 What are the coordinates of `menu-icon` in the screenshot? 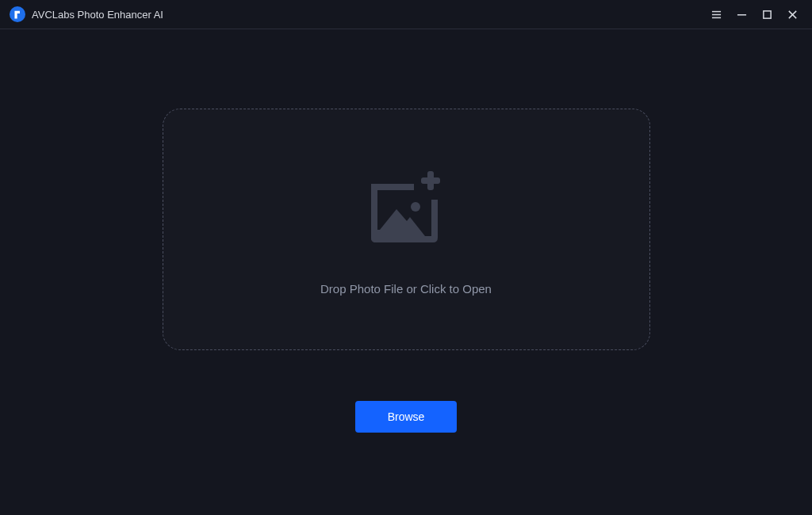 It's located at (717, 14).